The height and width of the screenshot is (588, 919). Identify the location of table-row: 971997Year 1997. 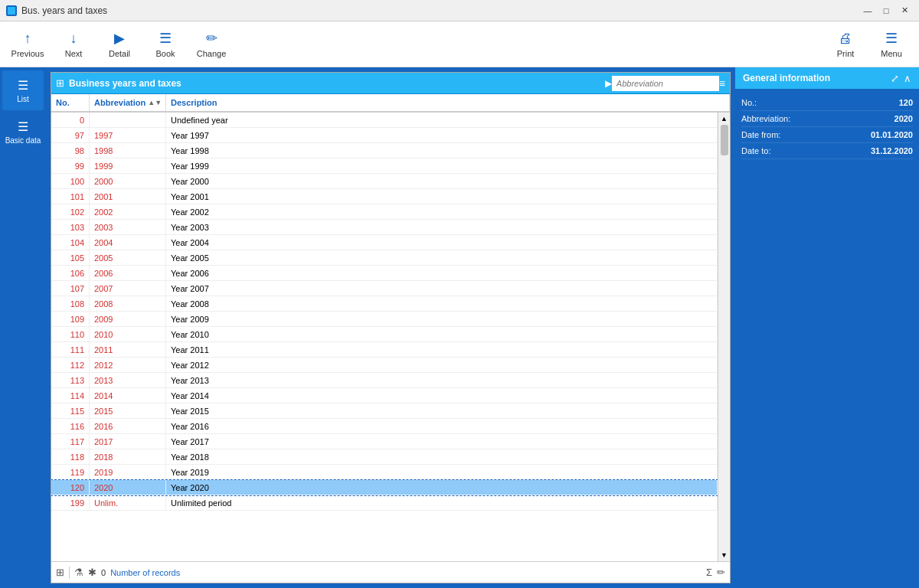
(384, 136).